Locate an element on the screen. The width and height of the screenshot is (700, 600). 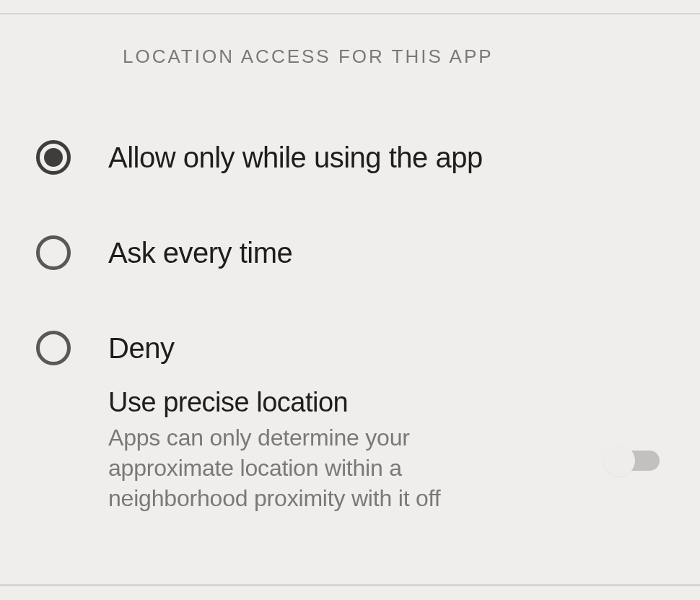
divider-bottom is located at coordinates (350, 585).